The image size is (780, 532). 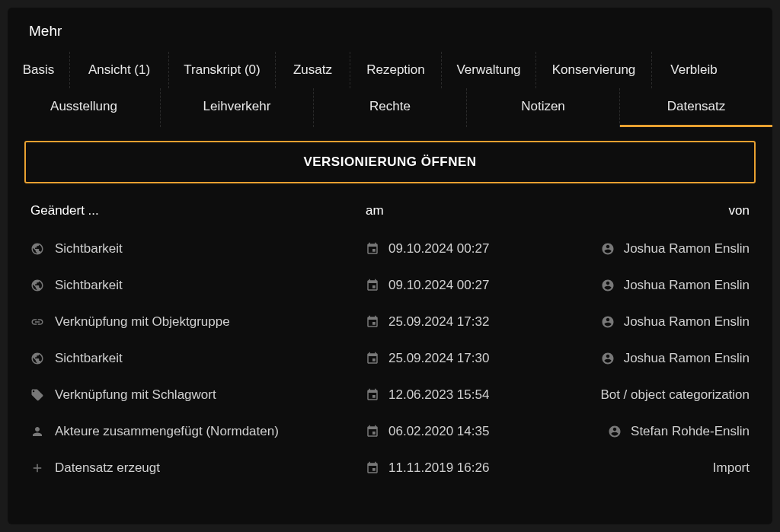 I want to click on header-date: am, so click(x=465, y=211).